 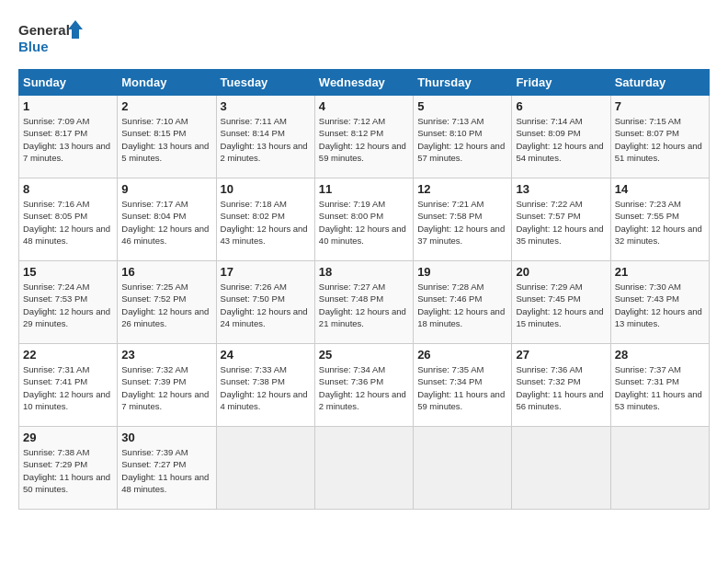 What do you see at coordinates (166, 438) in the screenshot?
I see `day-number: 30` at bounding box center [166, 438].